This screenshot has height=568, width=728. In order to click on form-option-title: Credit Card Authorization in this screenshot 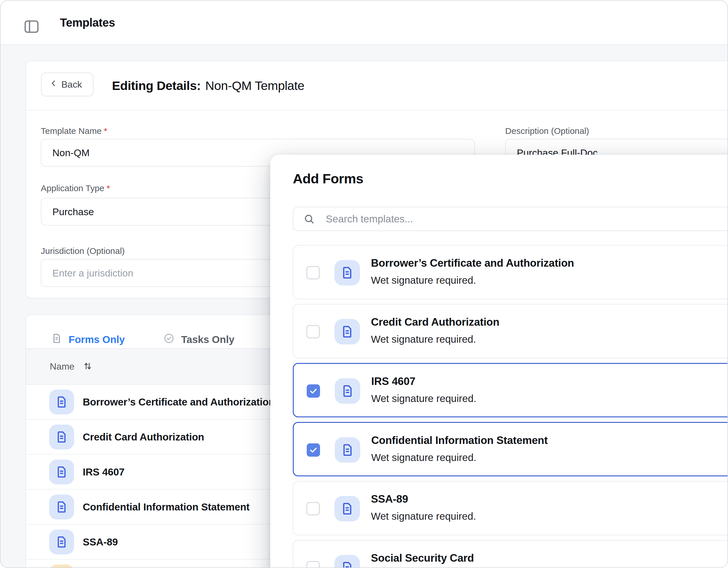, I will do `click(435, 322)`.